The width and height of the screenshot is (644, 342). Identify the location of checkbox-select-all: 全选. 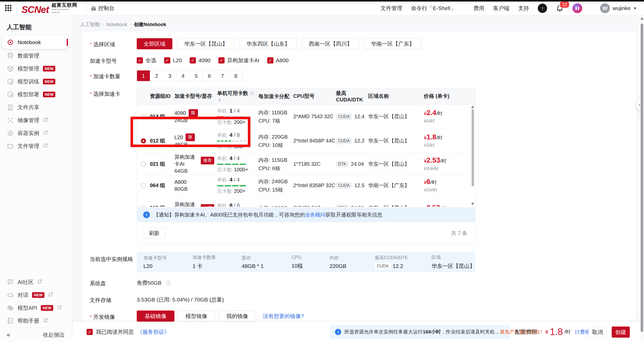
(147, 60).